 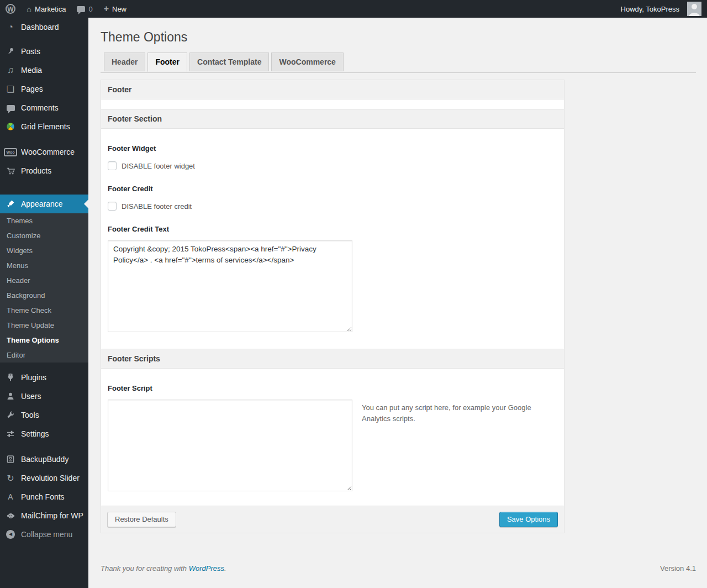 I want to click on comment-count: 0, so click(x=91, y=9).